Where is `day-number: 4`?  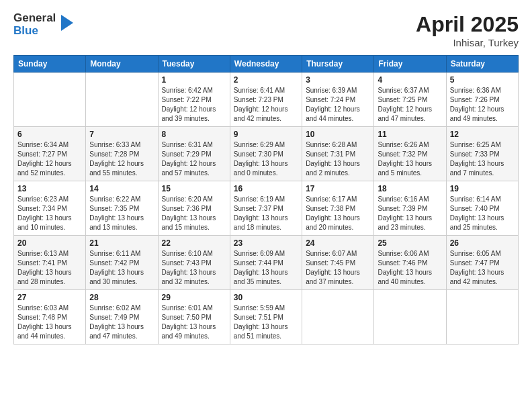
day-number: 4 is located at coordinates (410, 80).